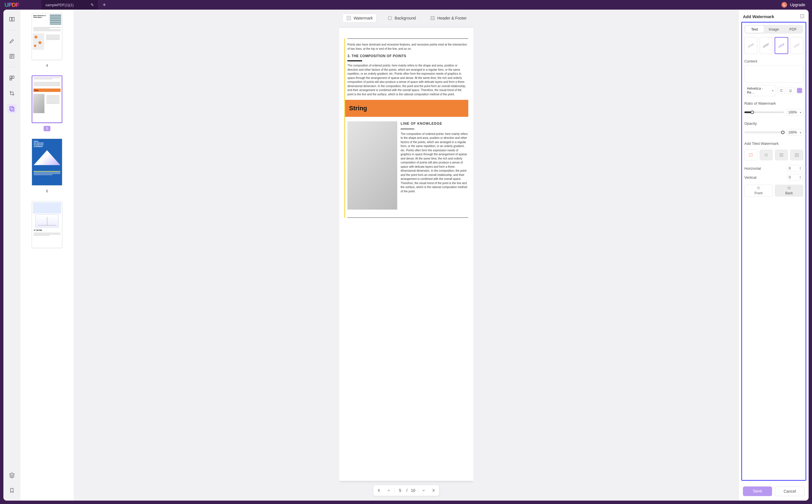 The image size is (812, 504). Describe the element at coordinates (800, 91) in the screenshot. I see `text-color-button` at that location.